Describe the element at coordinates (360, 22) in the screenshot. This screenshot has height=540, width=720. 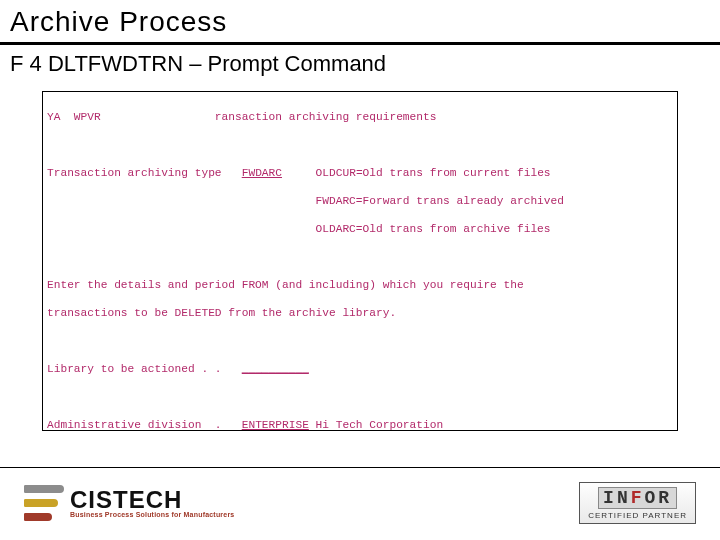
I see `slide-title: Archive Process` at that location.